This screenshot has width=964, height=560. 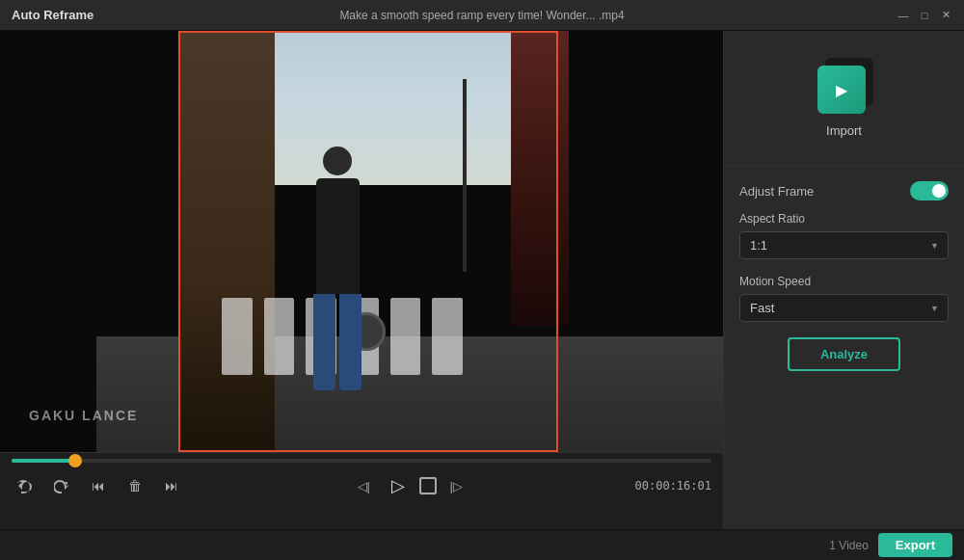 I want to click on import-icon-wrap: ✓ ▶, so click(x=844, y=85).